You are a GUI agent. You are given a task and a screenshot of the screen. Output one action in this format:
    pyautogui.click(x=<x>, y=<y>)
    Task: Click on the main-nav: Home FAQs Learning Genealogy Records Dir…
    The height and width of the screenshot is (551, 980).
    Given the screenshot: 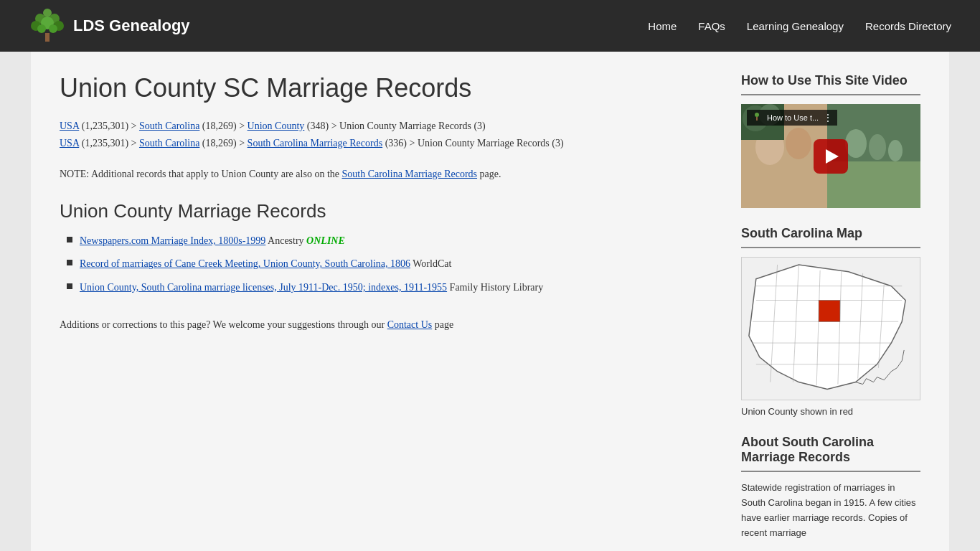 What is the action you would take?
    pyautogui.click(x=799, y=26)
    